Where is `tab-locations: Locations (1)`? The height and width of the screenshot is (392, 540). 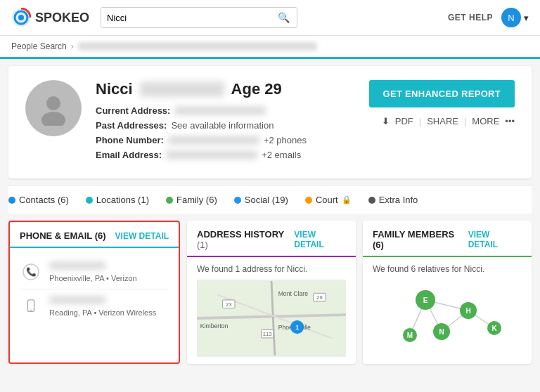
tab-locations: Locations (1) is located at coordinates (117, 200).